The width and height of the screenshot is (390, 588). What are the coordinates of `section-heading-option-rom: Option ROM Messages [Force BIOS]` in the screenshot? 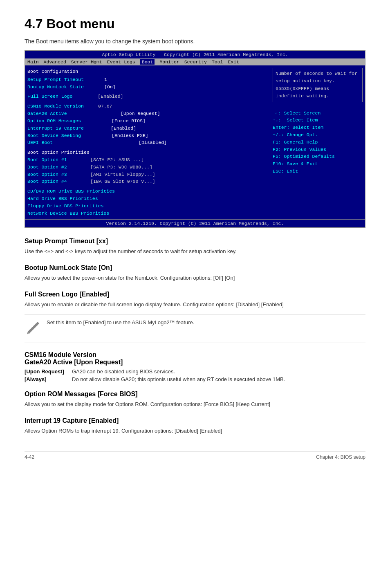 It's located at (195, 394).